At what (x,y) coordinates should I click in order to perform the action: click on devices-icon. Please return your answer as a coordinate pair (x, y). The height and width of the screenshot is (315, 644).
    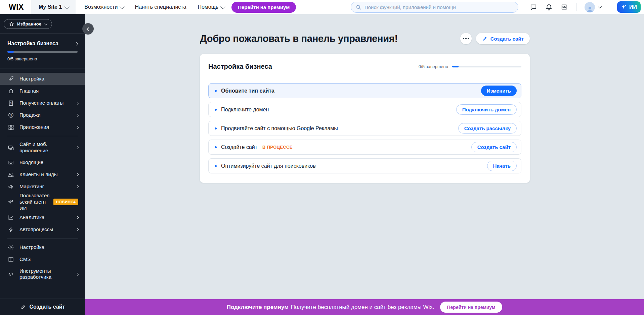
    Looking at the image, I should click on (11, 148).